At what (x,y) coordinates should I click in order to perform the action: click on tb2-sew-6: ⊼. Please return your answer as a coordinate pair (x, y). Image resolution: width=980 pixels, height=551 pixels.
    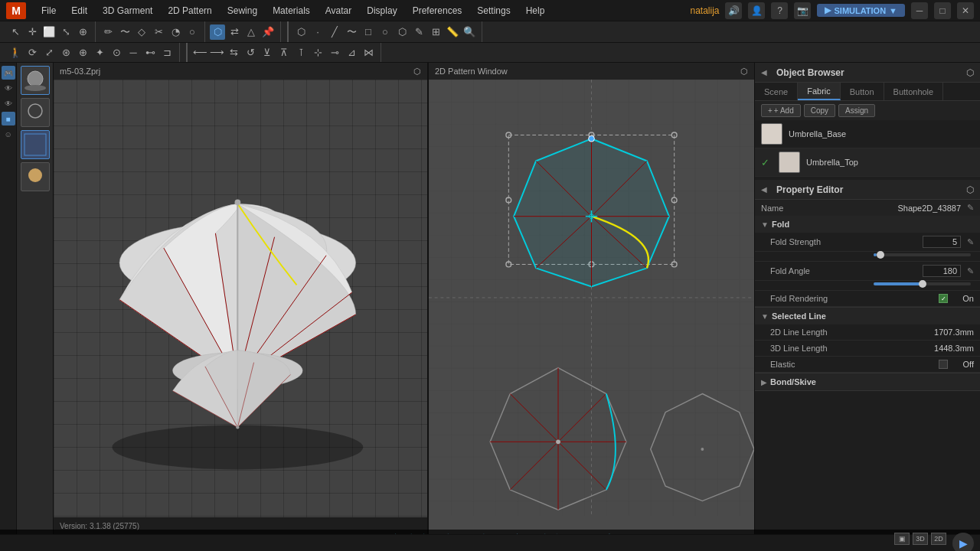
    Looking at the image, I should click on (284, 53).